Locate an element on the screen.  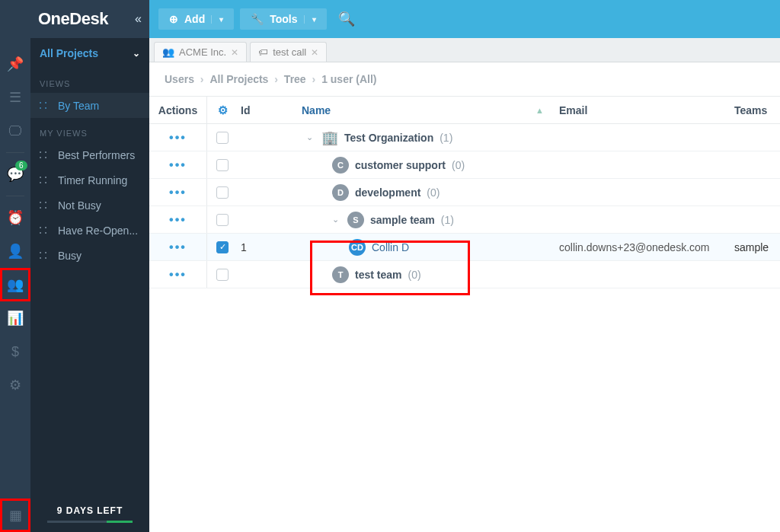
tab-acme: 👥 ACME Inc. ✕ is located at coordinates (200, 52).